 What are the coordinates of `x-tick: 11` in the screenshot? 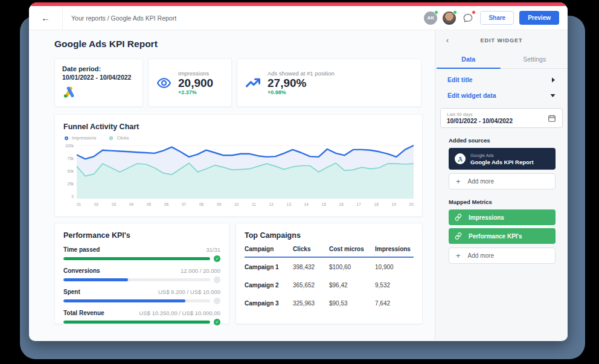 It's located at (254, 204).